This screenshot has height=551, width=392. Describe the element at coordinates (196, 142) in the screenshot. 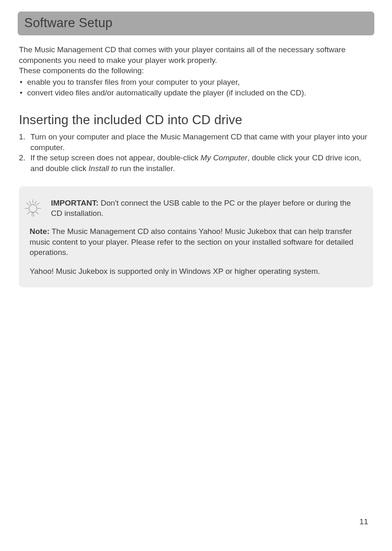

I see `step-1: Turn on your computer and place the Musi…` at that location.